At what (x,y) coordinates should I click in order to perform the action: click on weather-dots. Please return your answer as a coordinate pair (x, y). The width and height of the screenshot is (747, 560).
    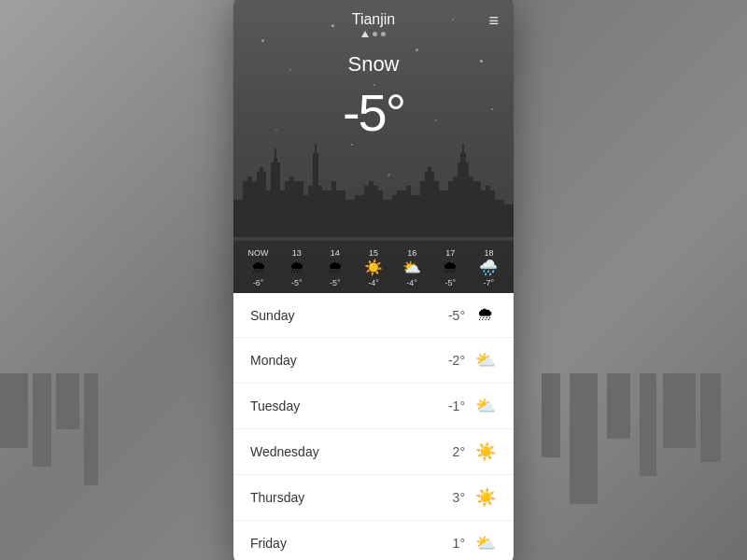
    Looking at the image, I should click on (374, 35).